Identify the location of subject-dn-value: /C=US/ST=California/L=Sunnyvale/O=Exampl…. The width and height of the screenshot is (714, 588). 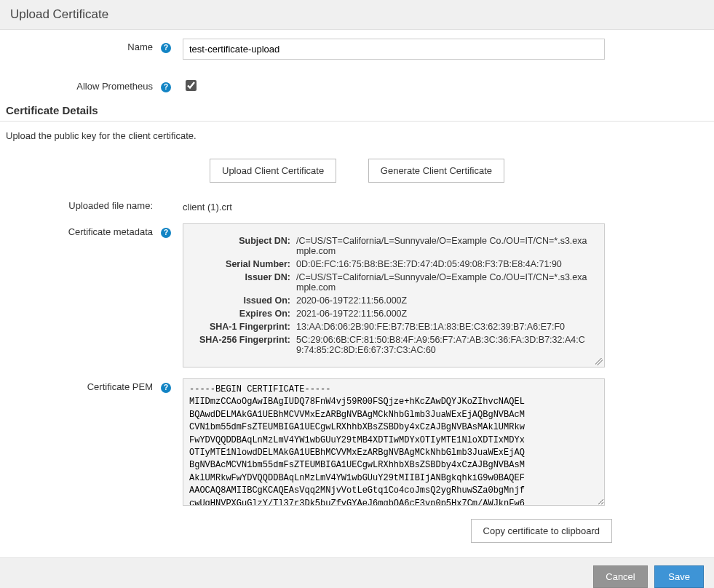
(443, 246).